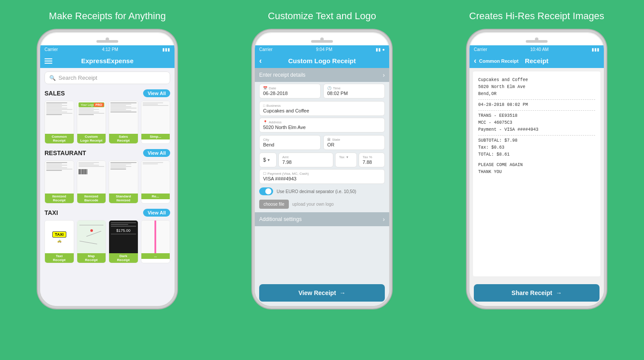 The image size is (644, 360). What do you see at coordinates (92, 237) in the screenshot?
I see `map-preview` at bounding box center [92, 237].